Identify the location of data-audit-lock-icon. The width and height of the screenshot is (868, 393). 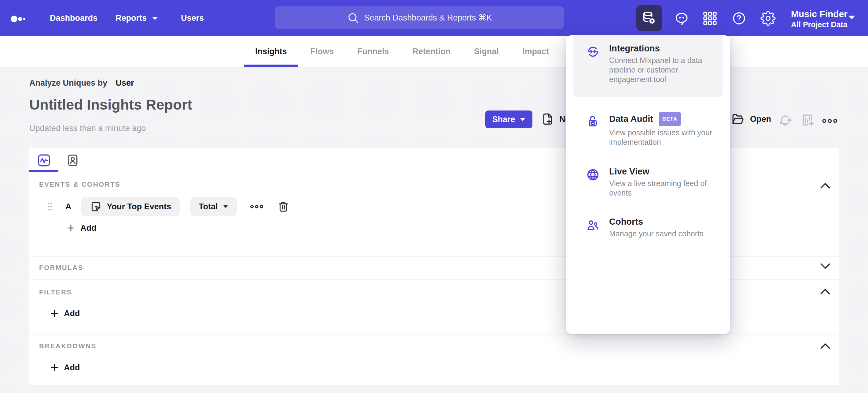
(593, 121).